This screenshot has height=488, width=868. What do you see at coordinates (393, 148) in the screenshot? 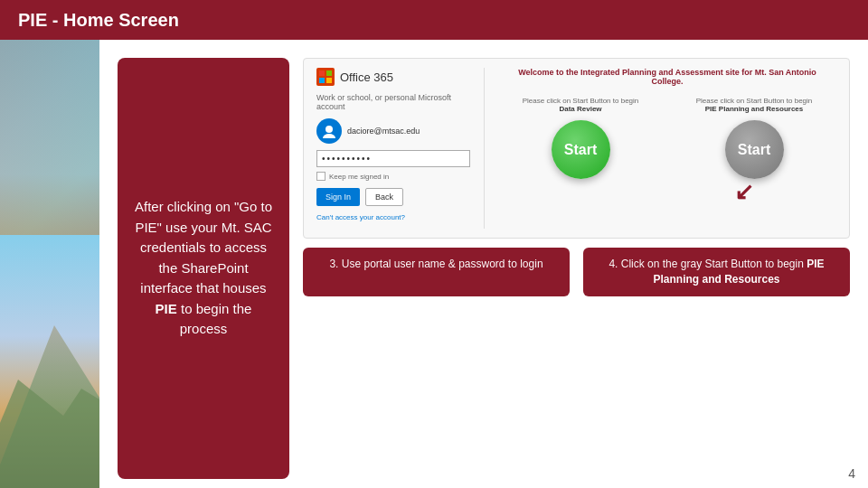
I see `login-form: Office 365 Work or school, or personal M…` at bounding box center [393, 148].